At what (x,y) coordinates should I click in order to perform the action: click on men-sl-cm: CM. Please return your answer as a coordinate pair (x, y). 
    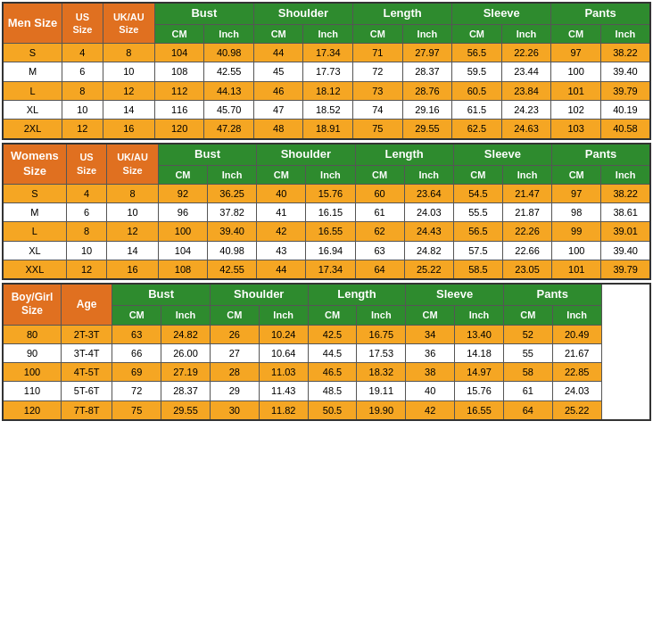
    Looking at the image, I should click on (477, 34).